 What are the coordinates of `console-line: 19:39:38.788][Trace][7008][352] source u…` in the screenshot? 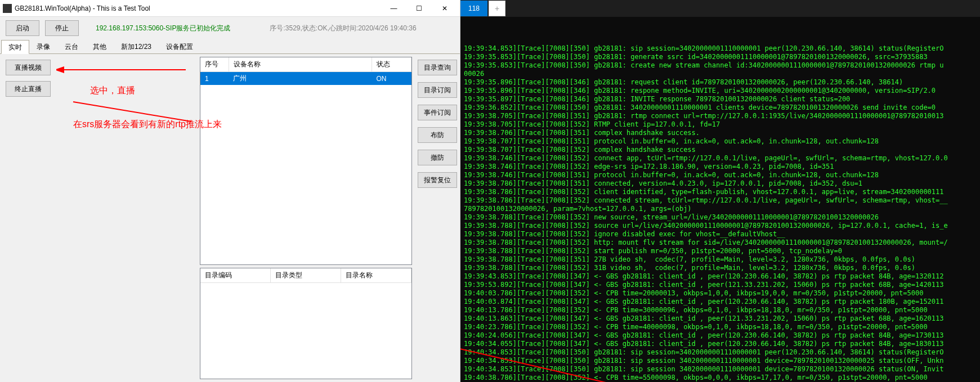 It's located at (721, 226).